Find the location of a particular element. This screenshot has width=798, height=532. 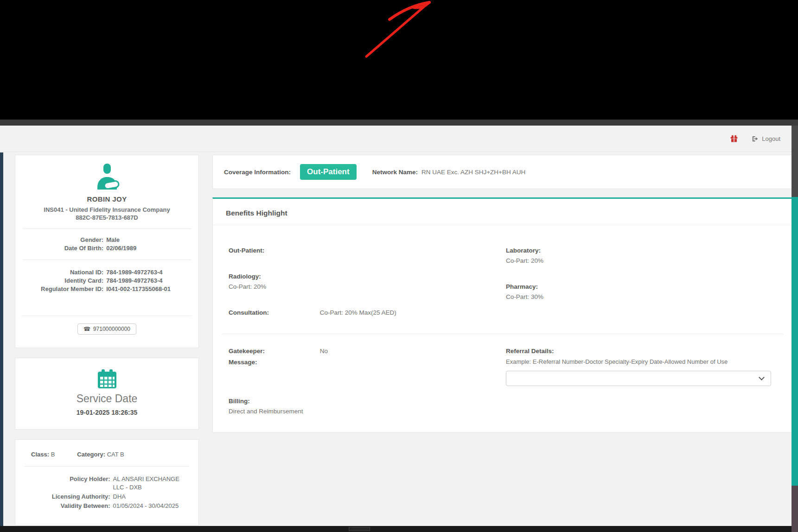

service-date-card: Service Date 19-01-2025 18:26:35 is located at coordinates (107, 394).